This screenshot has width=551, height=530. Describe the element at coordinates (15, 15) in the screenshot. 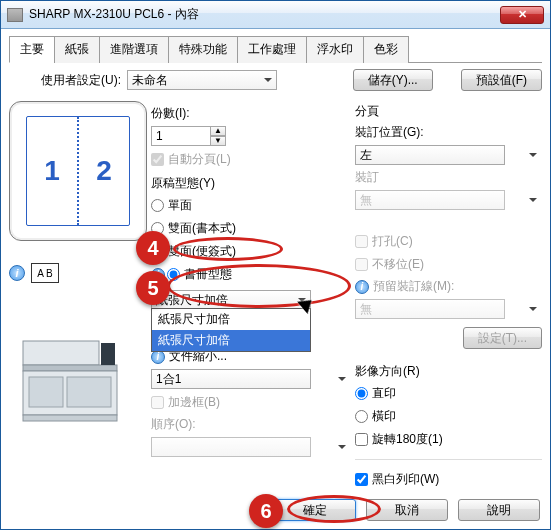

I see `printer-icon` at that location.